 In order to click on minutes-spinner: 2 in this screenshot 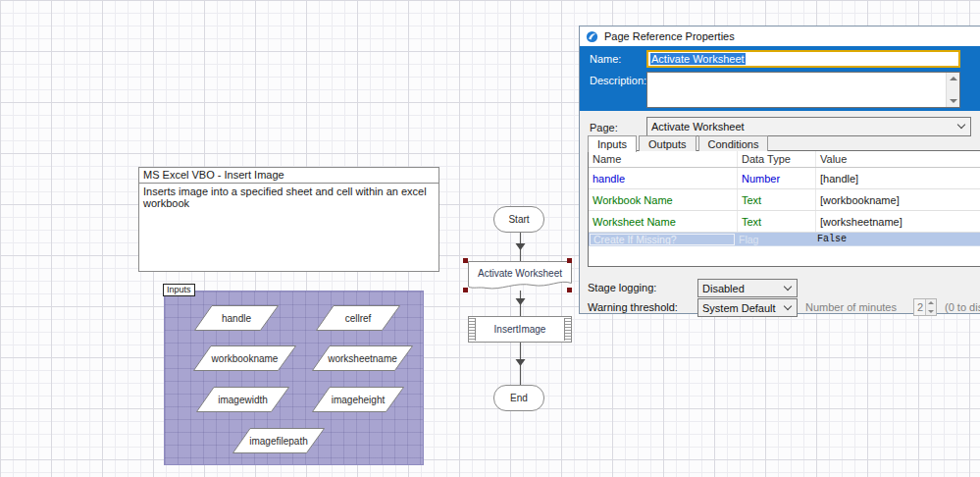, I will do `click(925, 307)`.